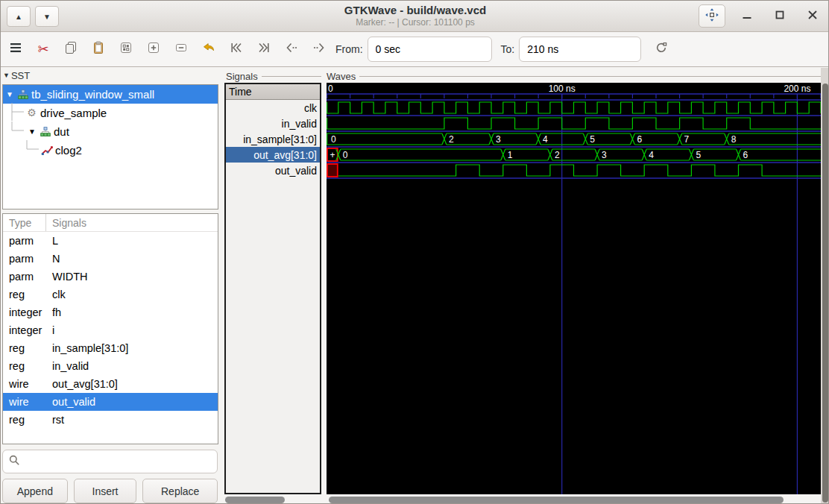  Describe the element at coordinates (273, 139) in the screenshot. I see `signal-item-in_sample[31:0]: in_sample[31:0]` at that location.